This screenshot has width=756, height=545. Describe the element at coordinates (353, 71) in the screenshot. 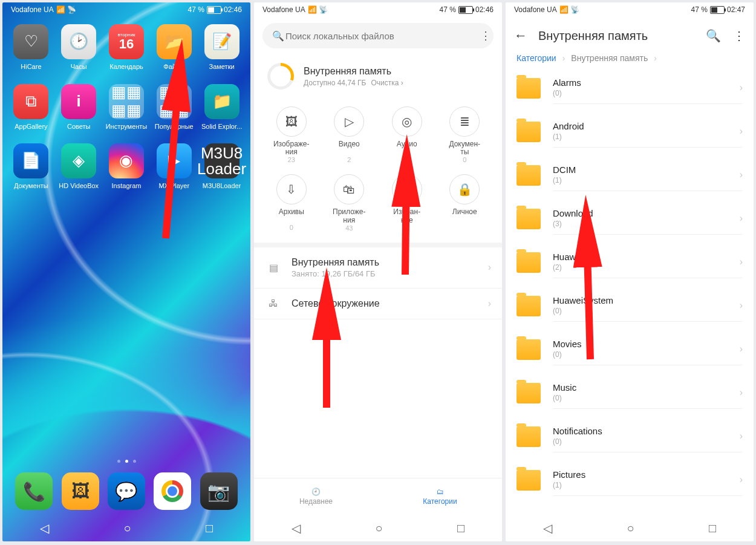

I see `storage-title: Внутренняя память` at that location.